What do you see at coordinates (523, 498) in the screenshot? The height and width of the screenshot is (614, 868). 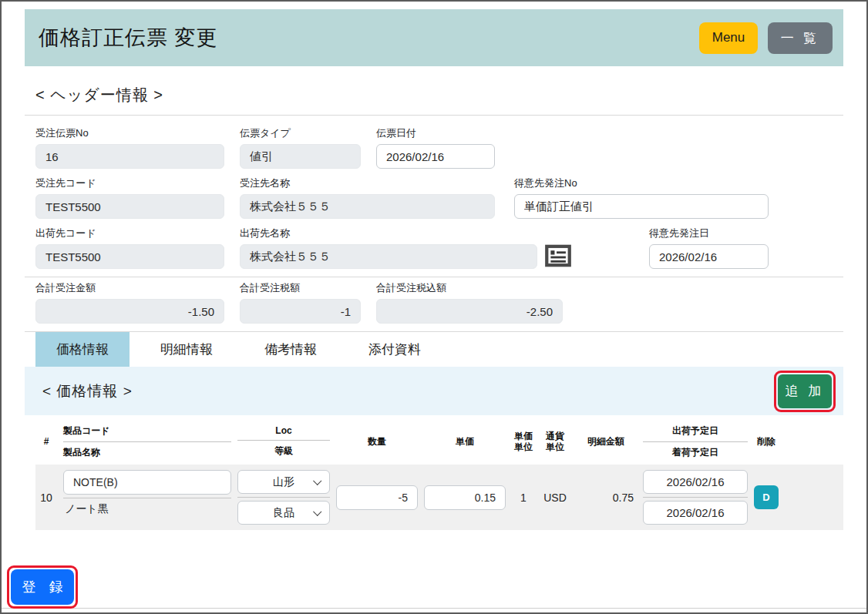 I see `price-unit-value: 1` at bounding box center [523, 498].